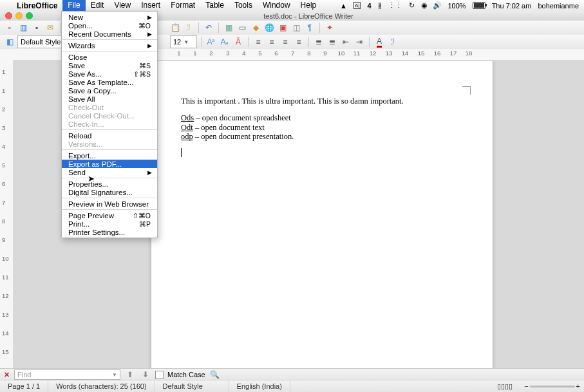 Image resolution: width=584 pixels, height=392 pixels. Describe the element at coordinates (215, 375) in the screenshot. I see `find-all-icon: 🔍` at that location.